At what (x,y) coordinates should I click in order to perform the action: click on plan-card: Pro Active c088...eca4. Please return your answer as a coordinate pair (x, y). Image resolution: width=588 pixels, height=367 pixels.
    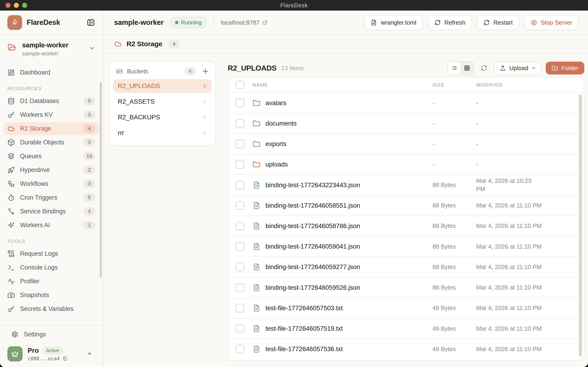
    Looking at the image, I should click on (51, 352).